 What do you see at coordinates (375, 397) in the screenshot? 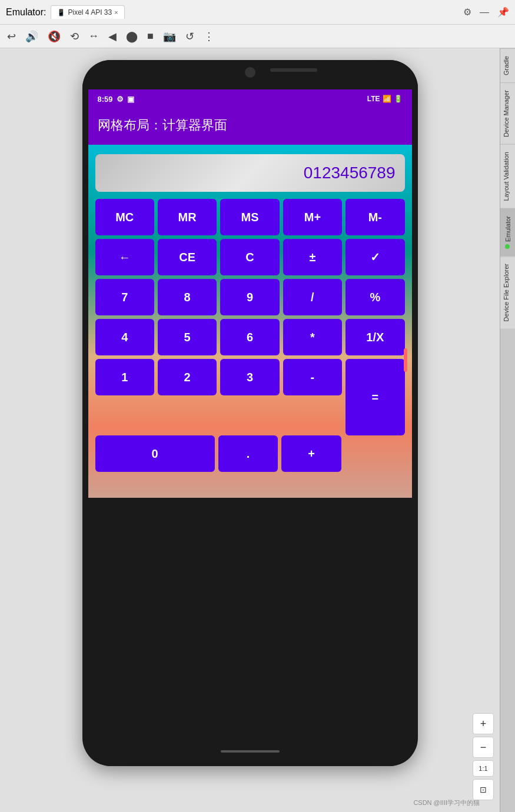
I see `btn-equals: =` at bounding box center [375, 397].